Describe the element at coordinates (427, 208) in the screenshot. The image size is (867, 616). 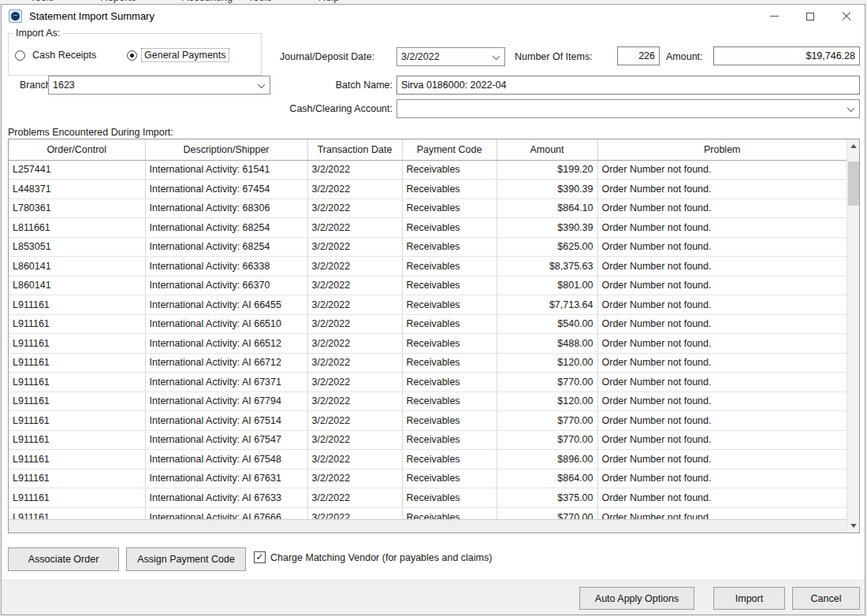
I see `table-row: L780361International Activity: 683063/2/…` at that location.